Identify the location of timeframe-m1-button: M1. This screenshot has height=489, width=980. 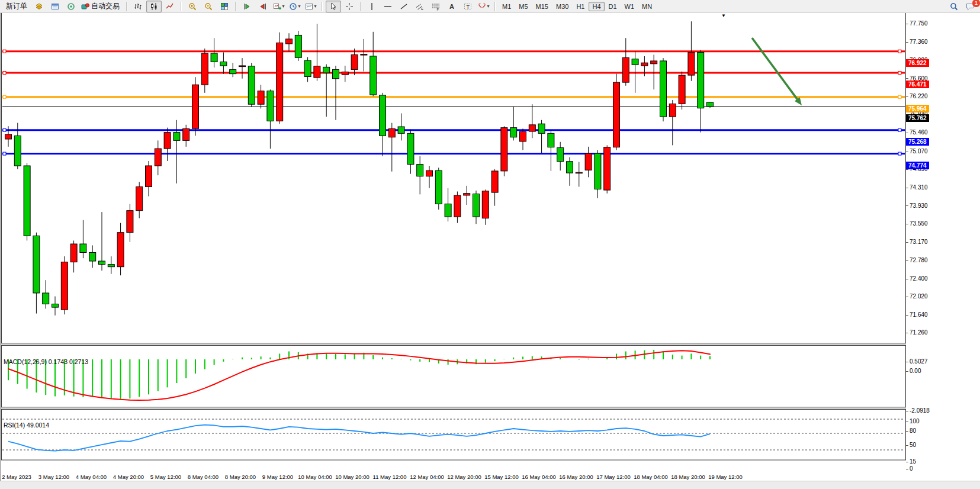
(507, 7).